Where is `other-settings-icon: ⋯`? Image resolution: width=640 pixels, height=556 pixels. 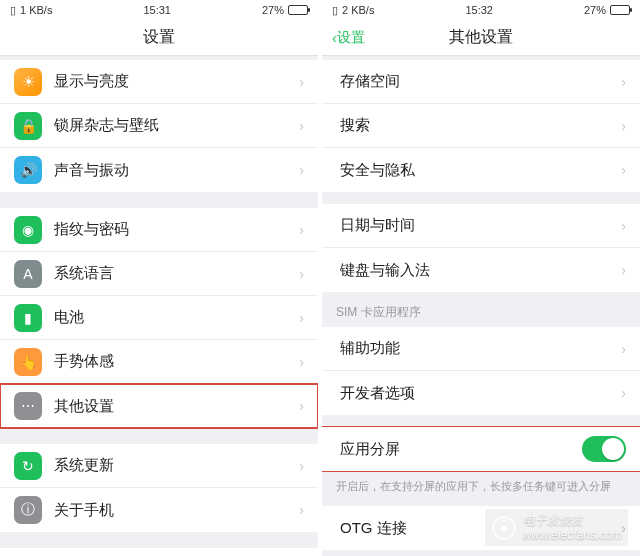 other-settings-icon: ⋯ is located at coordinates (28, 406).